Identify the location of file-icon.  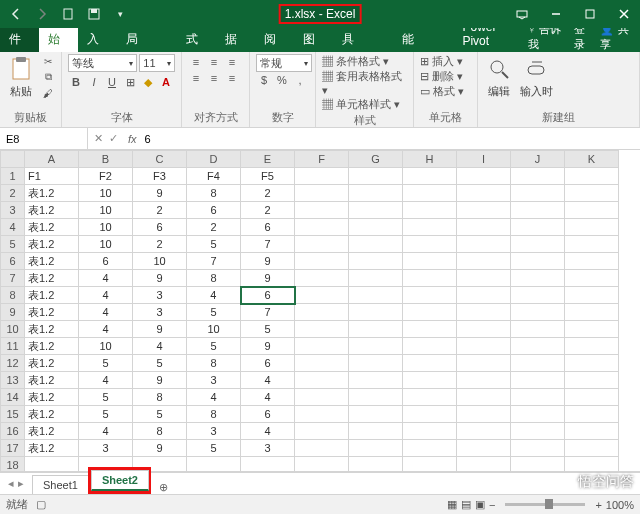
(68, 14).